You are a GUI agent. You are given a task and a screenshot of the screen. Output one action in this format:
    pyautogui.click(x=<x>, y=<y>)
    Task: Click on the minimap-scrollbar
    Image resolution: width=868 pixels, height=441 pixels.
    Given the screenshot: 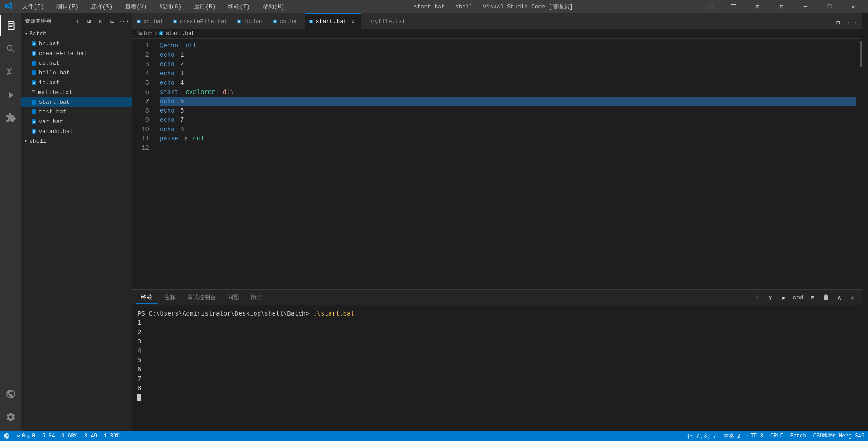 What is the action you would take?
    pyautogui.click(x=865, y=222)
    